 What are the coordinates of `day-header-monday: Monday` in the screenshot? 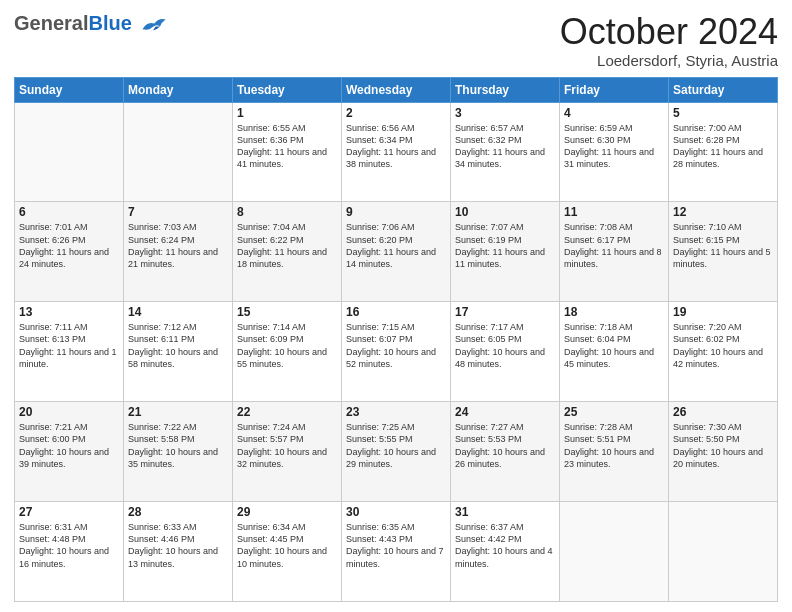 It's located at (178, 90).